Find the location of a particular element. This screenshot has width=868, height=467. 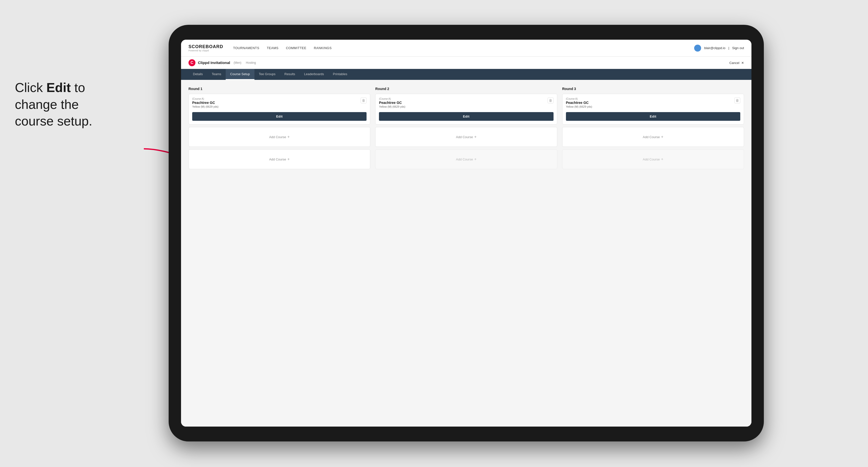

plus-icon-3: + is located at coordinates (475, 137).